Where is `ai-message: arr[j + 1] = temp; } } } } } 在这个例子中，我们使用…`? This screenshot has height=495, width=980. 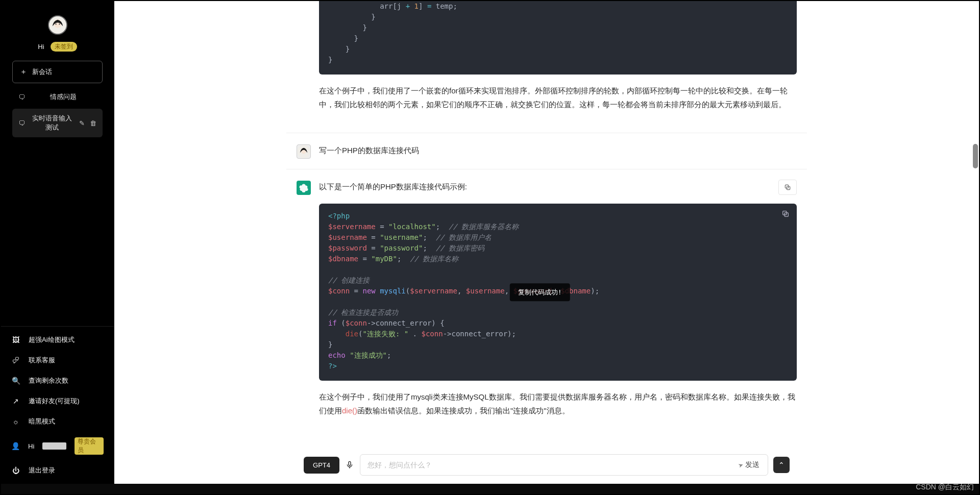
ai-message: arr[j + 1] = temp; } } } } } 在这个例子中，我们使用… is located at coordinates (547, 67).